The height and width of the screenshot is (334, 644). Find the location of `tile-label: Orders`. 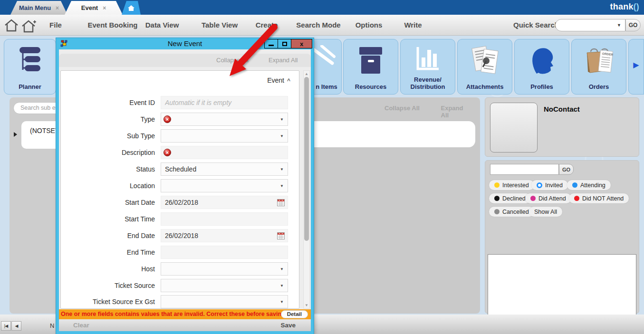

tile-label: Orders is located at coordinates (599, 86).